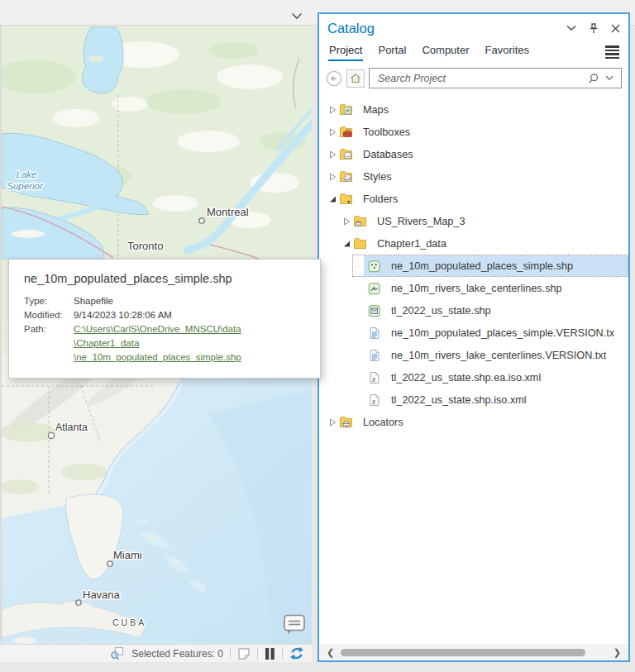 This screenshot has height=672, width=635. I want to click on search-input, so click(480, 79).